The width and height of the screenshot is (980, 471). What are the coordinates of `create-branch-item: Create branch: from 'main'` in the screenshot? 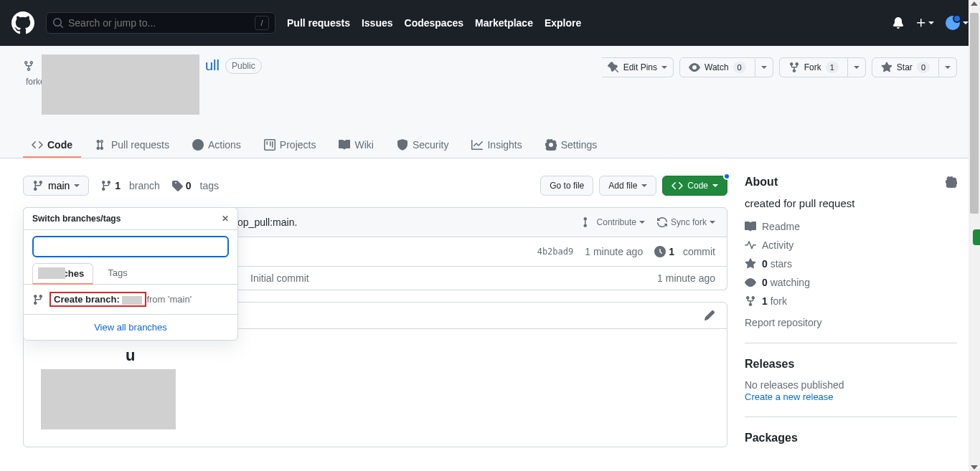 It's located at (131, 300).